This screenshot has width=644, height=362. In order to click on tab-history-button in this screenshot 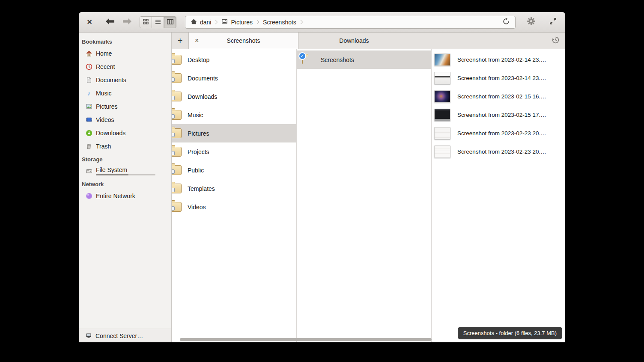, I will do `click(555, 41)`.